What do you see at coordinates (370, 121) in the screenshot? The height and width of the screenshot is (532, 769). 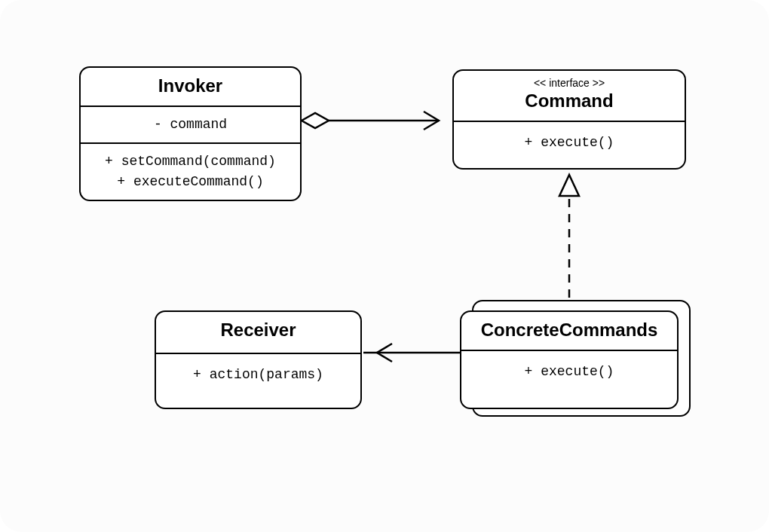 I see `rel-invoker-command` at bounding box center [370, 121].